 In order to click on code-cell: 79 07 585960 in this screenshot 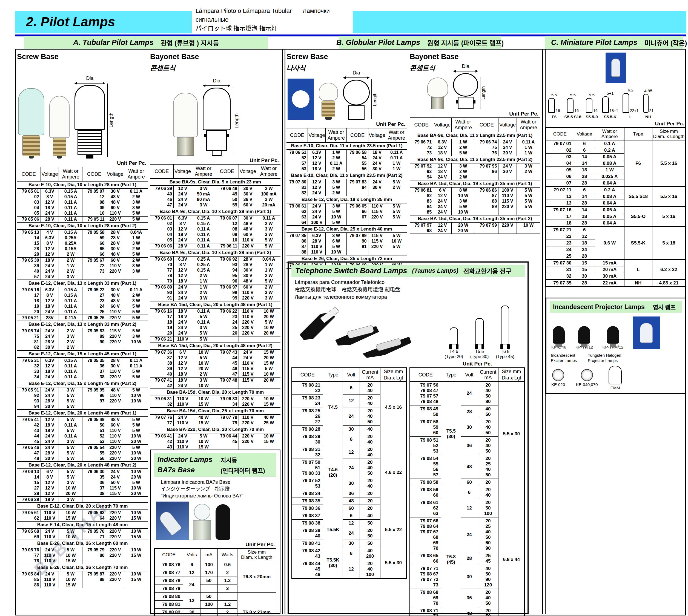, I will do `click(425, 427)`.